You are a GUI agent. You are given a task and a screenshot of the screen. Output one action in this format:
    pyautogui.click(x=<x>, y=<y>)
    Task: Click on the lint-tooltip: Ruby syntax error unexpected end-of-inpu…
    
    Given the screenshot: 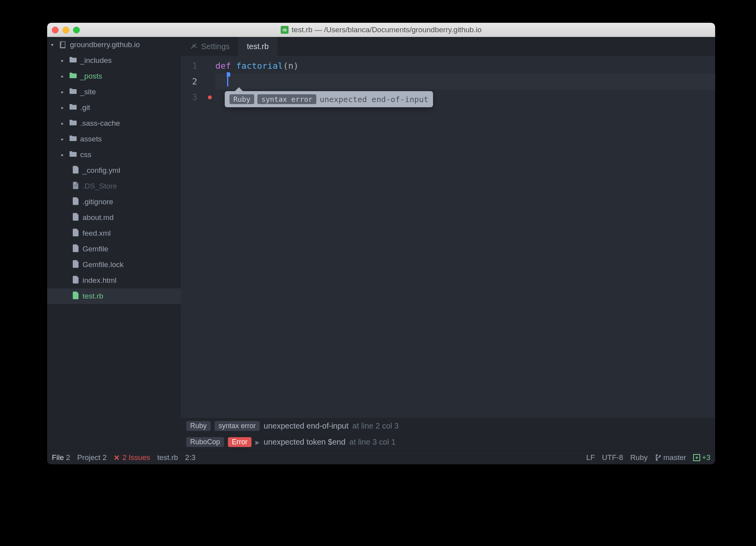 What is the action you would take?
    pyautogui.click(x=329, y=99)
    